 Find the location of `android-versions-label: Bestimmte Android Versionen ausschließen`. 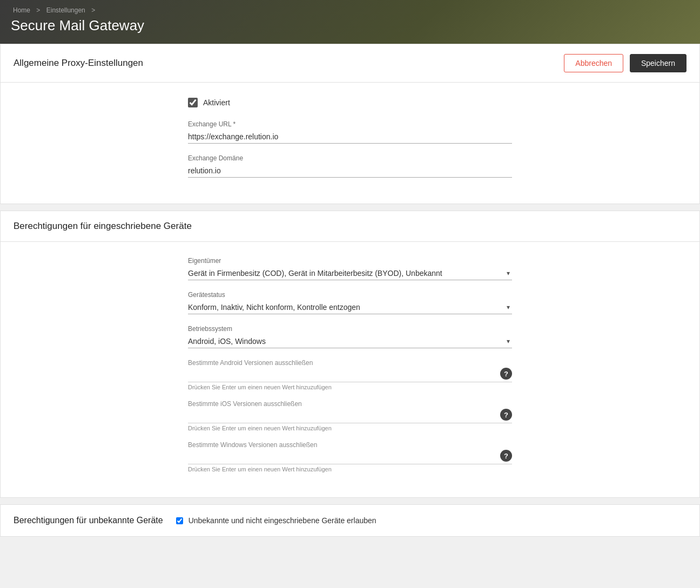

android-versions-label: Bestimmte Android Versionen ausschließen is located at coordinates (350, 363).